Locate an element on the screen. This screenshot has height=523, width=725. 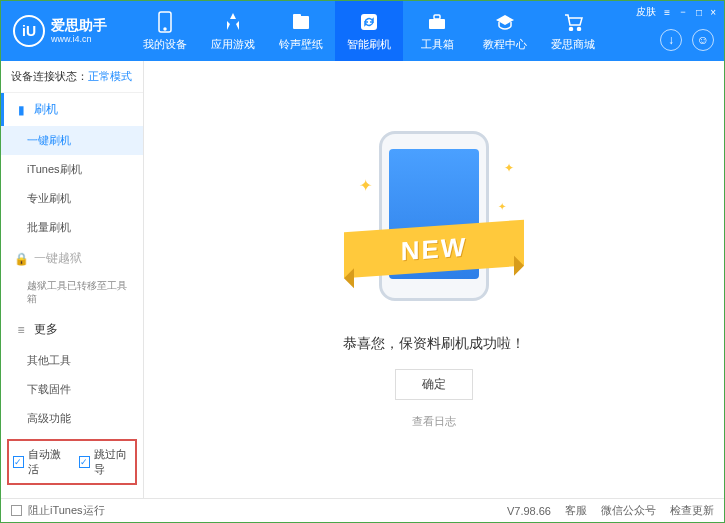
sidebar-group-jailbreak: 🔒 一键越狱 is located at coordinates (72, 258).